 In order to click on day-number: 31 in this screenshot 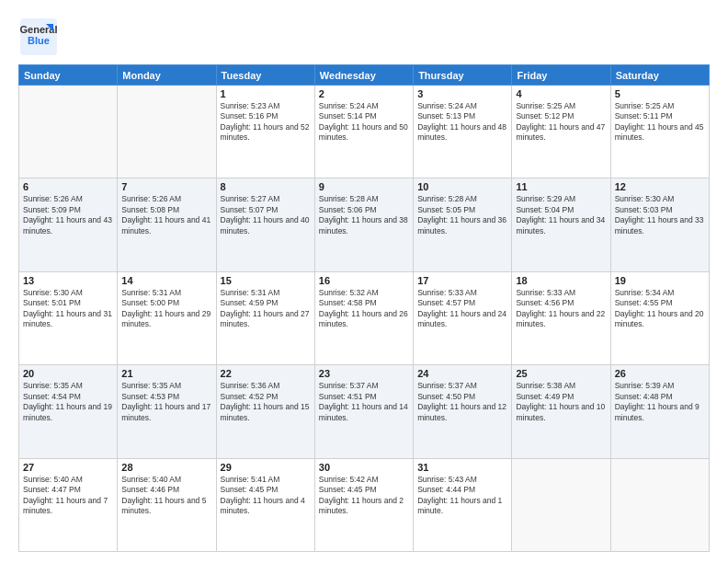, I will do `click(462, 467)`.